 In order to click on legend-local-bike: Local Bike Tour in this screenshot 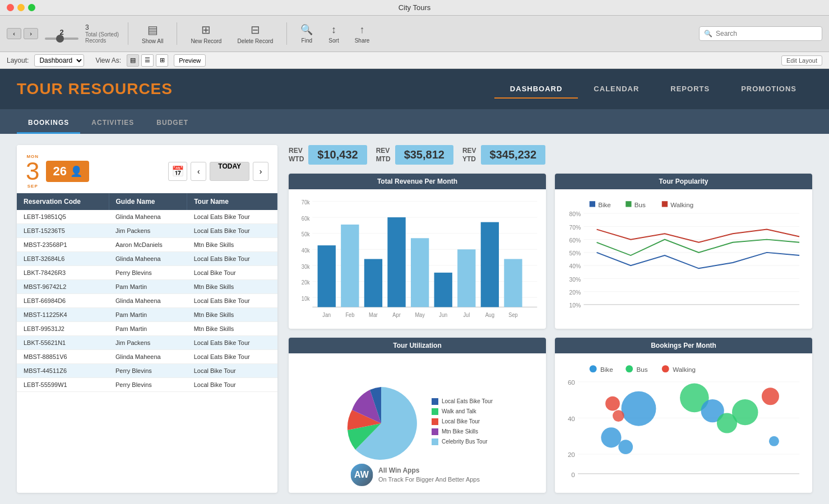, I will do `click(462, 422)`.